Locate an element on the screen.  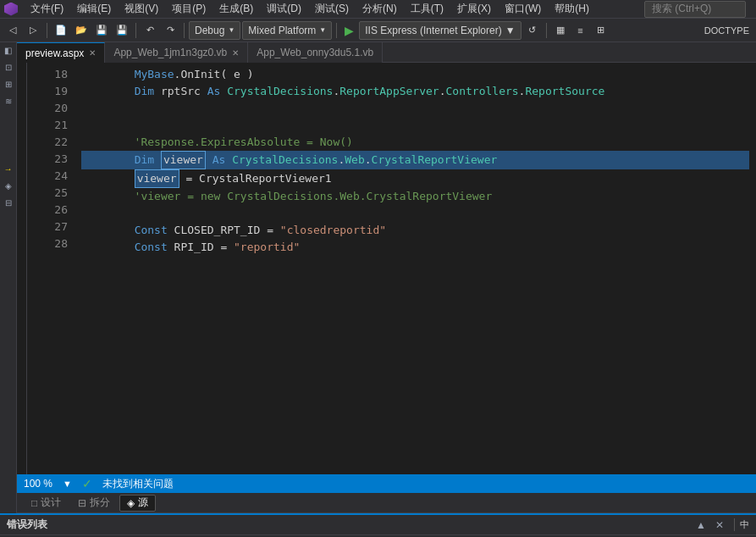
layout-btn1: ▦ is located at coordinates (560, 30).